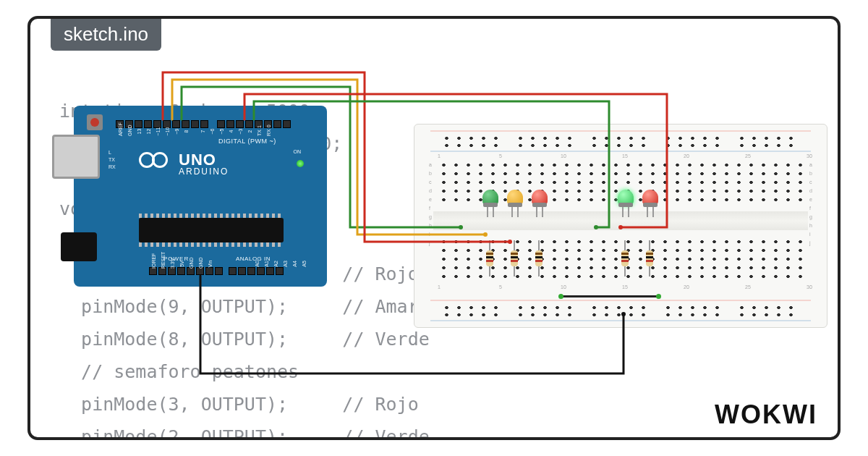 This screenshot has height=456, width=868. Describe the element at coordinates (211, 230) in the screenshot. I see `atmega-chip` at that location.